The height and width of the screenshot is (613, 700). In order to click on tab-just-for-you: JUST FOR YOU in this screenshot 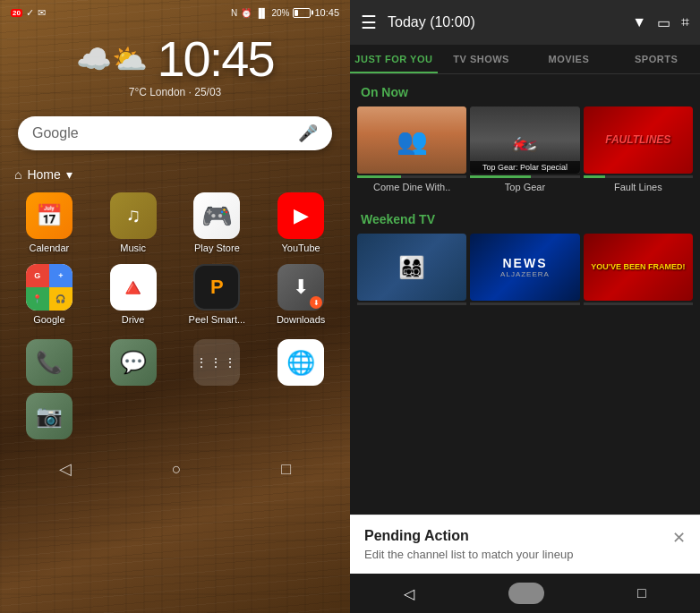, I will do `click(394, 59)`.